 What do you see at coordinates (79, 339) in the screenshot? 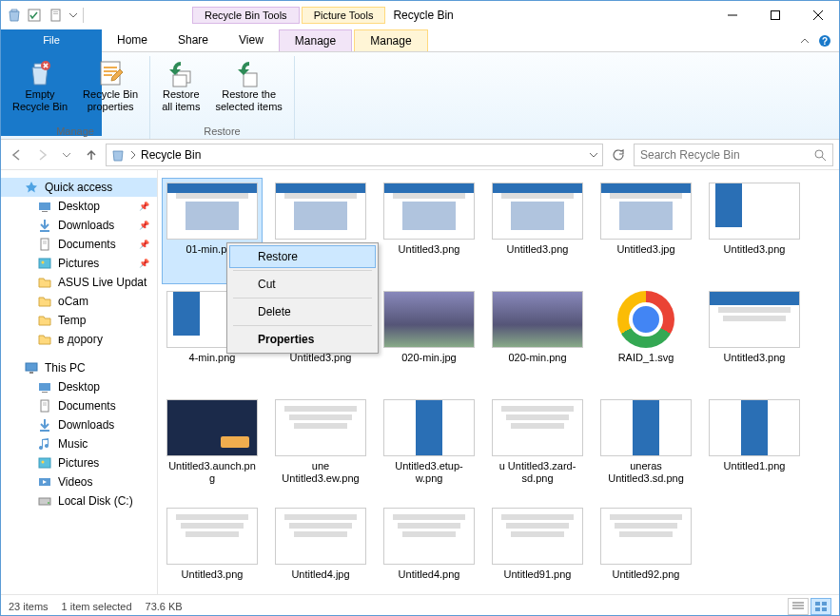
I see `sidebar-item: в дорогу` at bounding box center [79, 339].